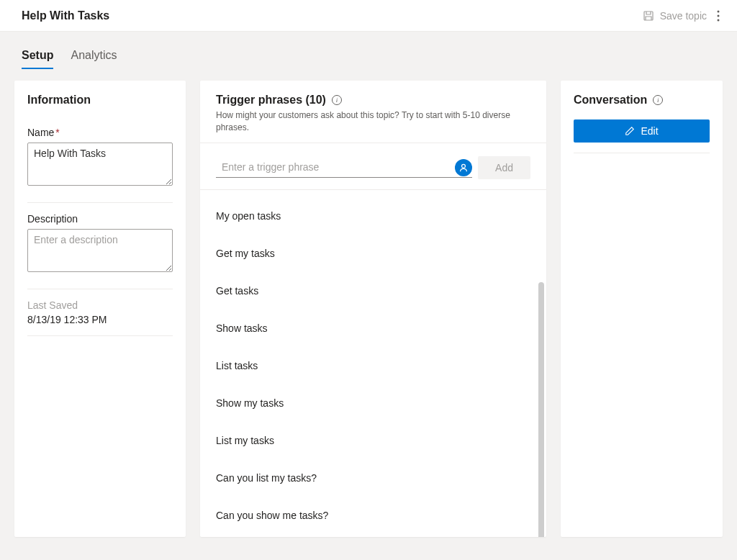 The height and width of the screenshot is (560, 737). What do you see at coordinates (65, 16) in the screenshot?
I see `page-title: Help With Tasks` at bounding box center [65, 16].